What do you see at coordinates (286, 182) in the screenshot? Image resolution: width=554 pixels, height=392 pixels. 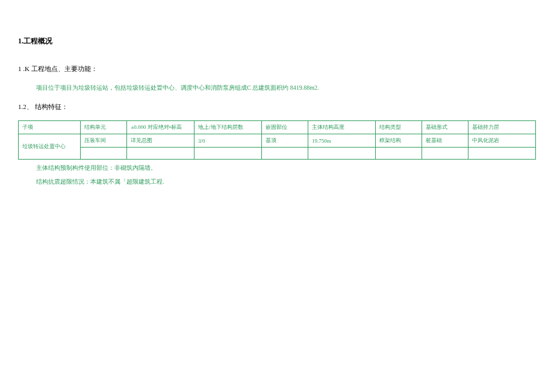 I see `note-2: 结构抗震超限情况：本建筑不属「超限建筑工程.` at bounding box center [286, 182].